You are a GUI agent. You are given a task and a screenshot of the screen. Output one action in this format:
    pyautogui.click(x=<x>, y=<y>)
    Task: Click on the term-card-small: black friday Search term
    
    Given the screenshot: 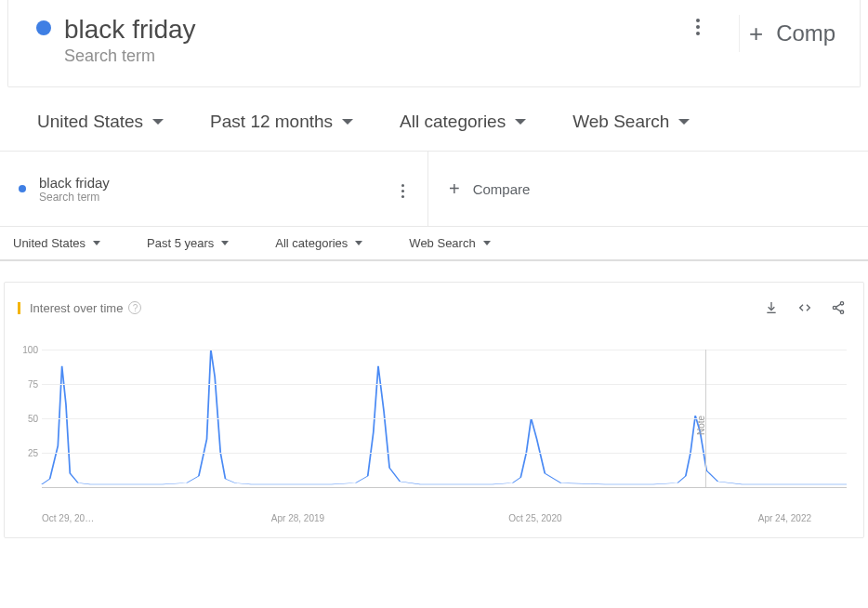 What is the action you would take?
    pyautogui.click(x=214, y=190)
    